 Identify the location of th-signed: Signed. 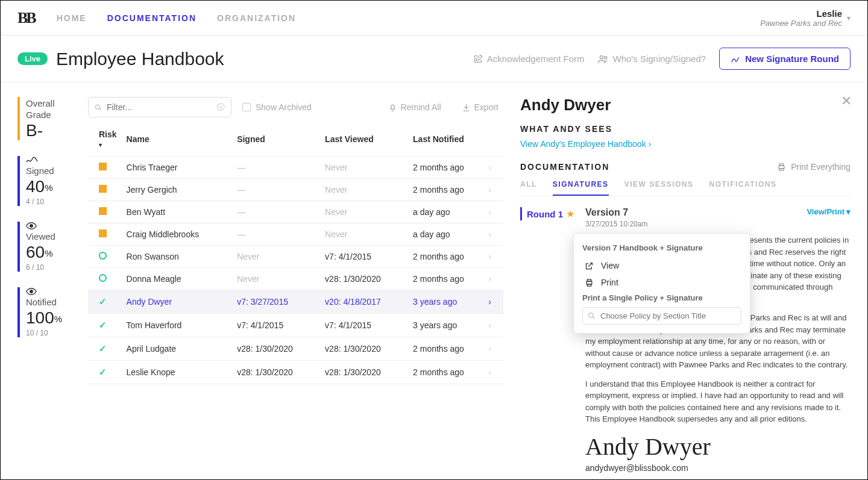
(276, 143).